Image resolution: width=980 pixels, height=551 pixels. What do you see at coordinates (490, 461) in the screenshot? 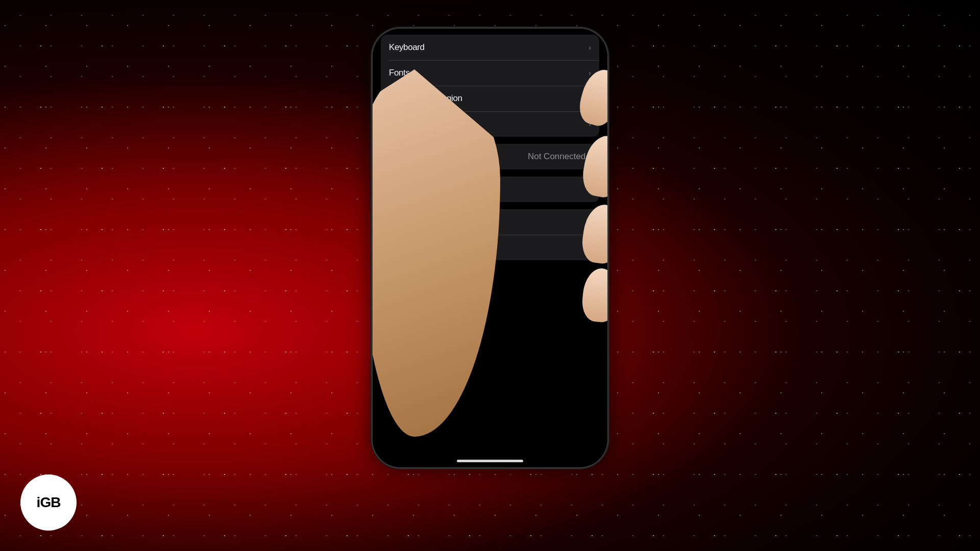
I see `home-indicator` at bounding box center [490, 461].